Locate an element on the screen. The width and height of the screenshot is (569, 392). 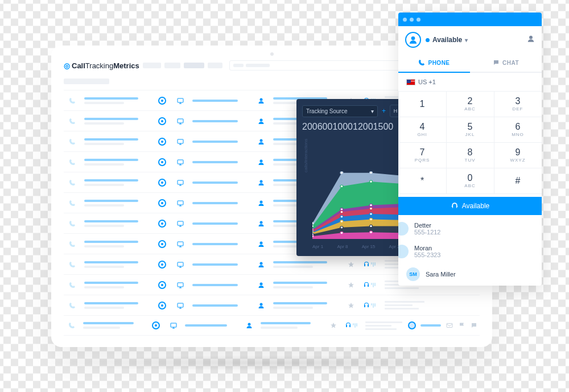
key-num: 9 is located at coordinates (518, 152).